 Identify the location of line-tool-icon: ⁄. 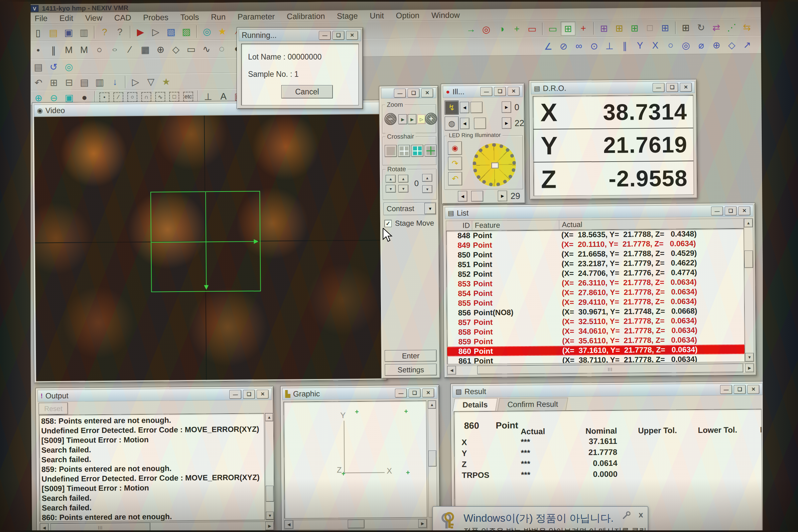
(130, 50).